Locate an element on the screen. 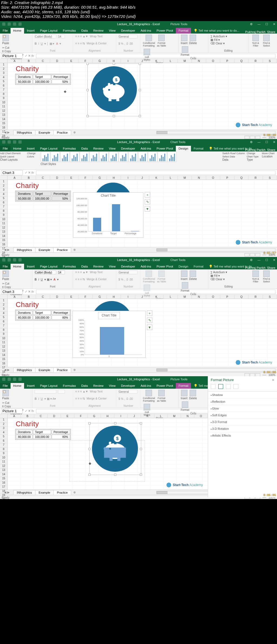  row-header: 1 is located at coordinates (4, 65).